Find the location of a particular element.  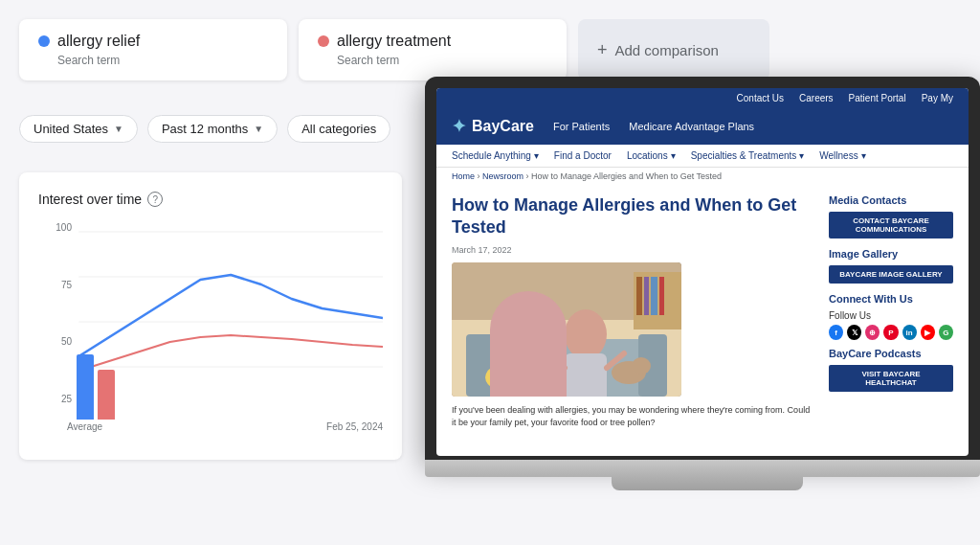

filter-row: United States ▼ Past 12 months ▼ All cat… is located at coordinates (205, 128).